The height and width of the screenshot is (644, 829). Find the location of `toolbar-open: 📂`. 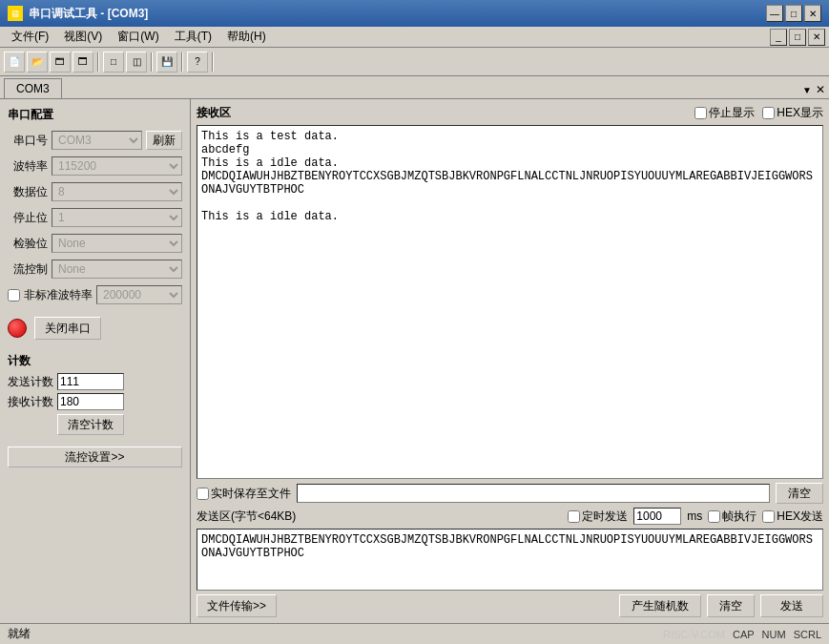

toolbar-open: 📂 is located at coordinates (37, 62).